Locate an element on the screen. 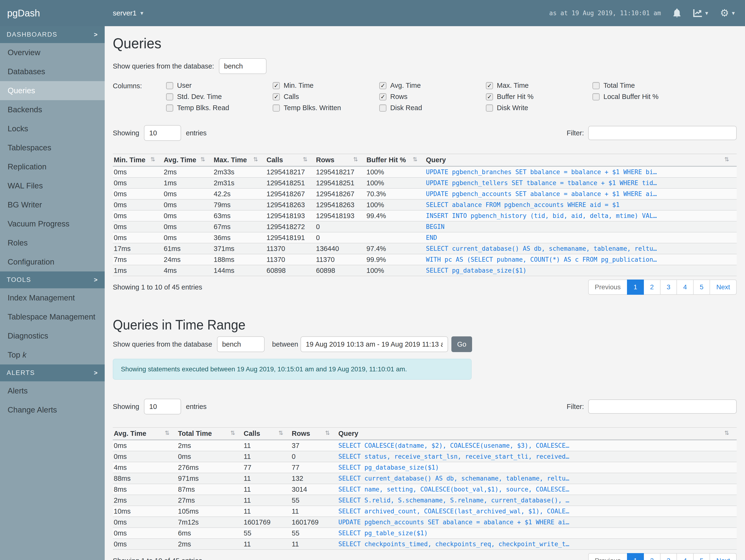 This screenshot has height=560, width=745. column-checkbox: ✓Calls is located at coordinates (326, 97).